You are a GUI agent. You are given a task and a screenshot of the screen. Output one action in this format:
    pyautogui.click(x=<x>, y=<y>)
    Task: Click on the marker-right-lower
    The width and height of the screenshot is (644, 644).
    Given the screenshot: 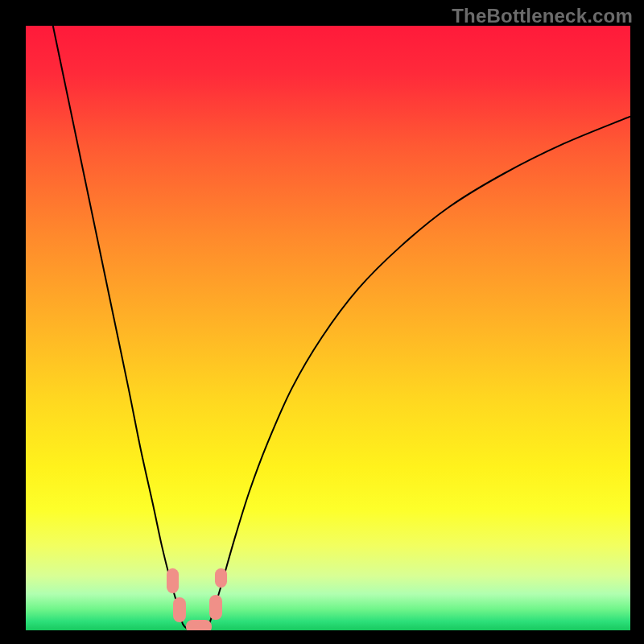 What is the action you would take?
    pyautogui.click(x=216, y=607)
    